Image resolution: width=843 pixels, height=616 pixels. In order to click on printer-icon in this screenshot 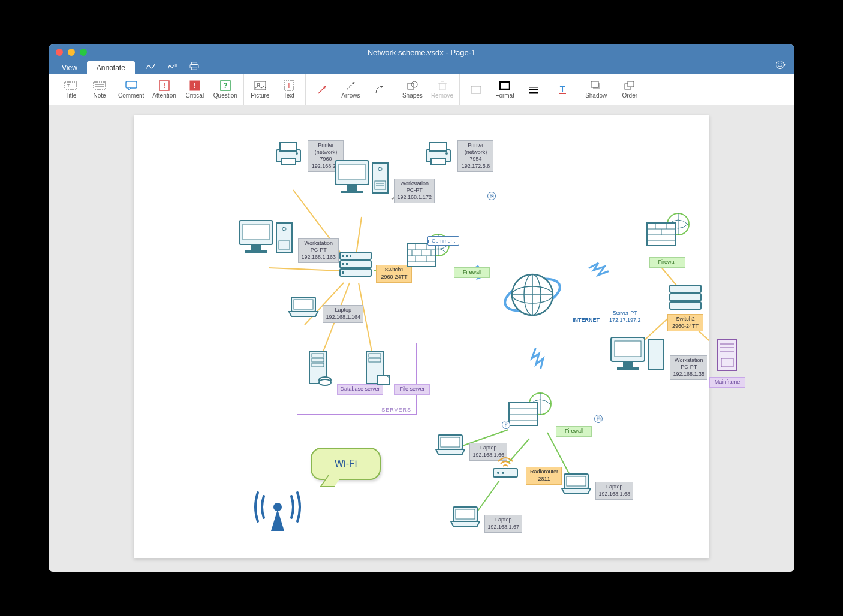, I will do `click(288, 153)`.